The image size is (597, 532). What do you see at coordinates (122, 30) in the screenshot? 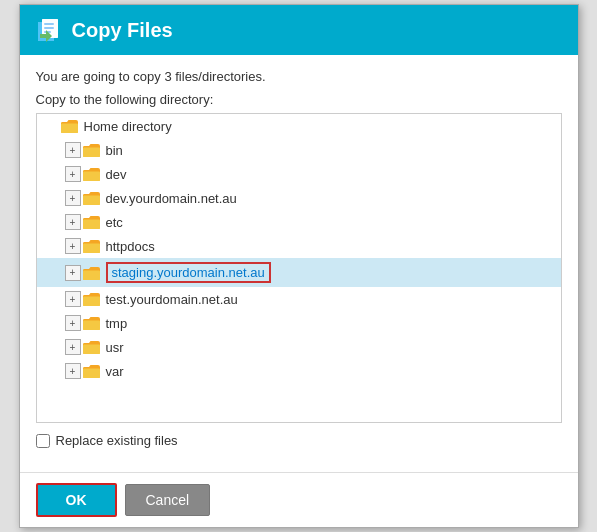
I see `dialog-title: Copy Files` at bounding box center [122, 30].